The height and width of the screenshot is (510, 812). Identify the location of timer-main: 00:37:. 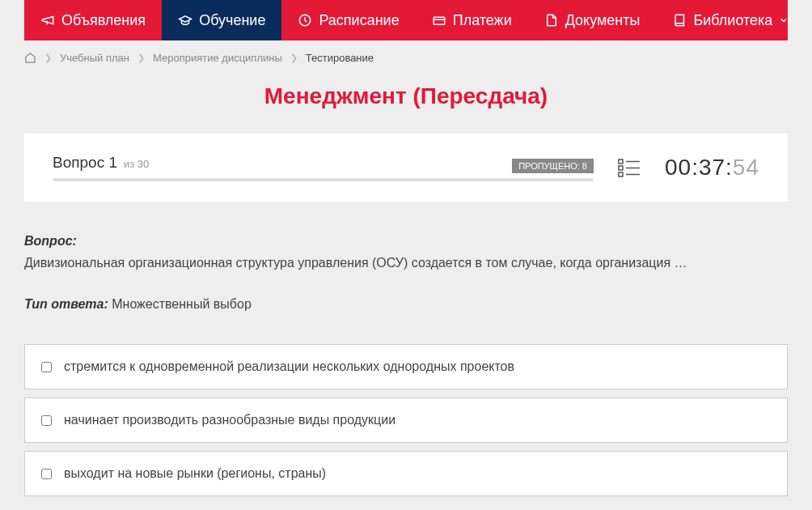
(699, 167).